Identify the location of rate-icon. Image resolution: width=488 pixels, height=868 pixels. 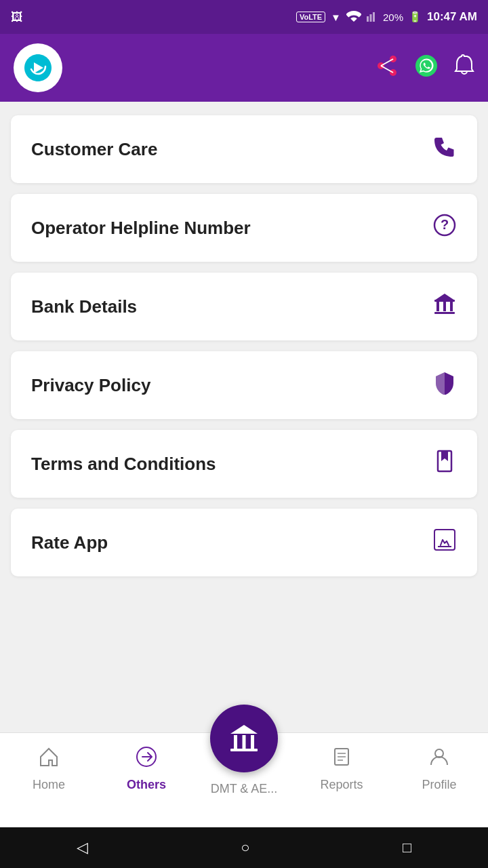
(445, 542).